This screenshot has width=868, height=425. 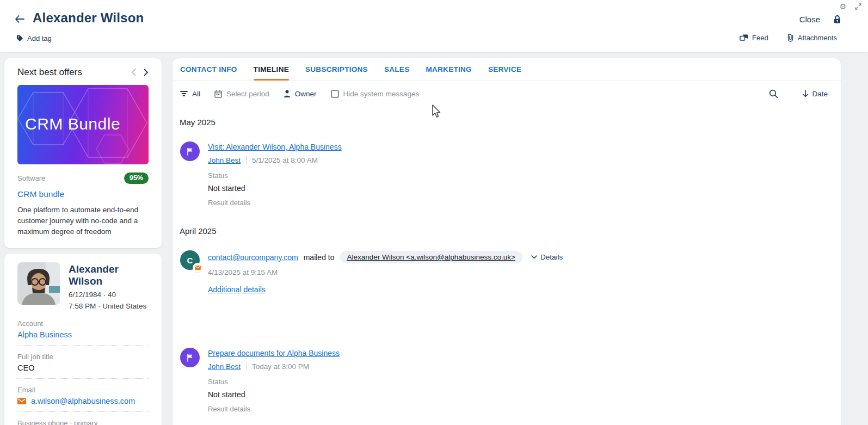 What do you see at coordinates (190, 260) in the screenshot?
I see `avatar-letter: C` at bounding box center [190, 260].